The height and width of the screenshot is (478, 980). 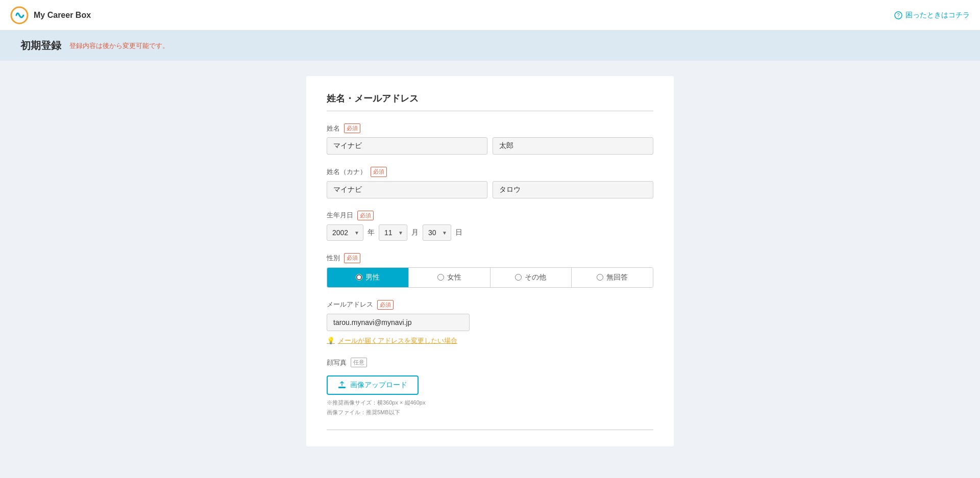 What do you see at coordinates (337, 363) in the screenshot?
I see `photo-label-text: 顔写真` at bounding box center [337, 363].